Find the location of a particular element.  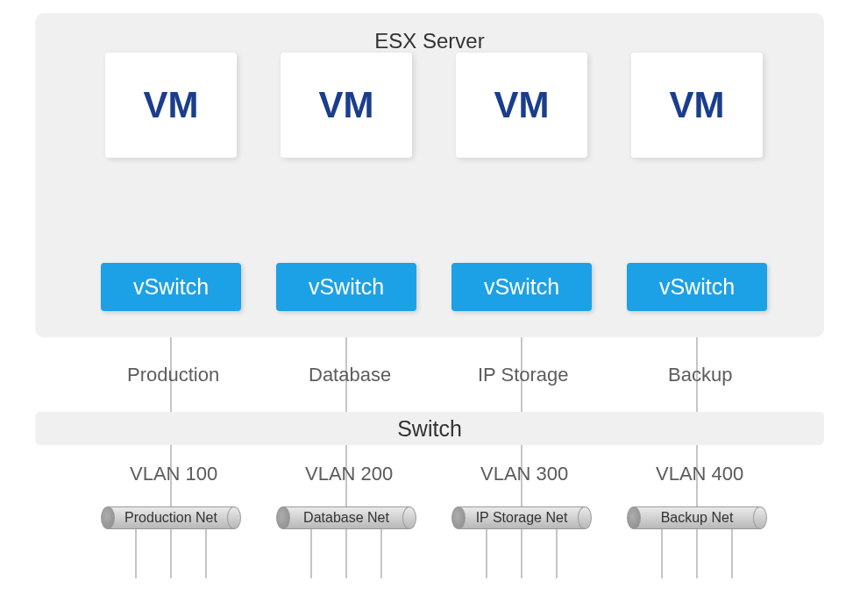

net-cylinder-ipstorage: IP Storage Net is located at coordinates (522, 518).